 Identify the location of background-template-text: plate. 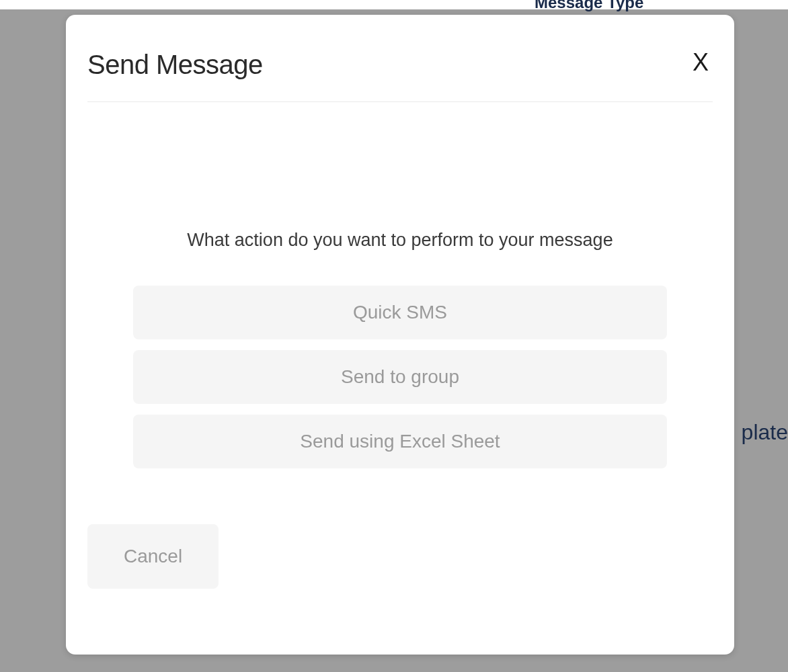
(765, 433).